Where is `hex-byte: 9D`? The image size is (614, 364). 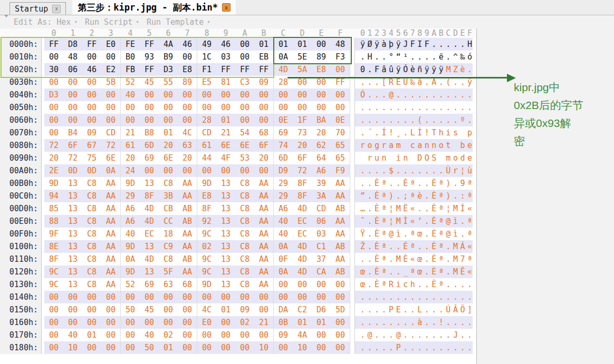
hex-byte: 9D is located at coordinates (207, 183).